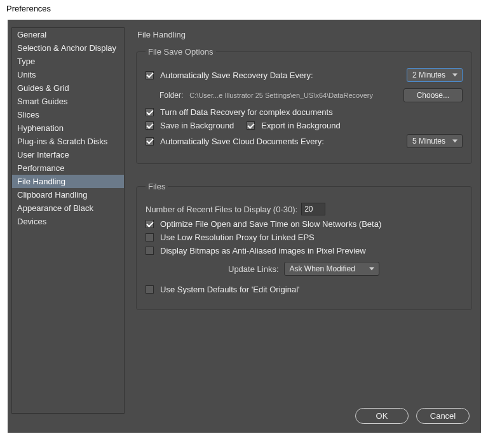  What do you see at coordinates (412, 416) in the screenshot?
I see `dialog-footer: OK Cancel` at bounding box center [412, 416].